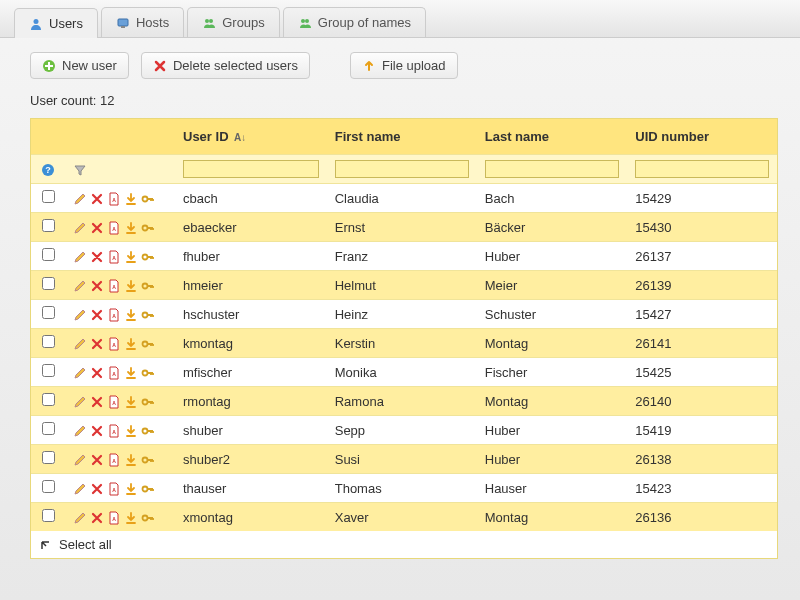 The image size is (800, 600). Describe the element at coordinates (251, 137) in the screenshot. I see `col-user-id: User ID A↓` at that location.